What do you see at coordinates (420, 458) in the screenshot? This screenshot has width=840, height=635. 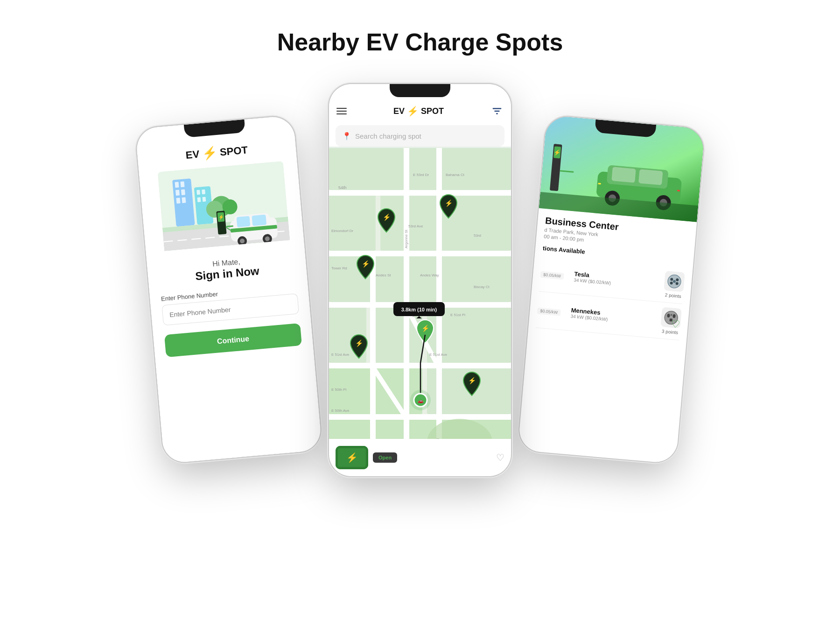 I see `map-bottom-bar: ⚡ Open ♡` at bounding box center [420, 458].